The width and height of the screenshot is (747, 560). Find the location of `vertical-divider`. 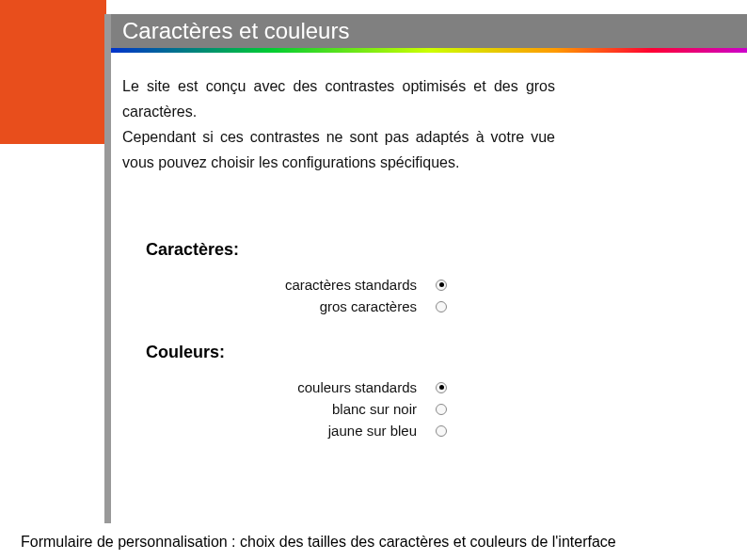

vertical-divider is located at coordinates (107, 269).